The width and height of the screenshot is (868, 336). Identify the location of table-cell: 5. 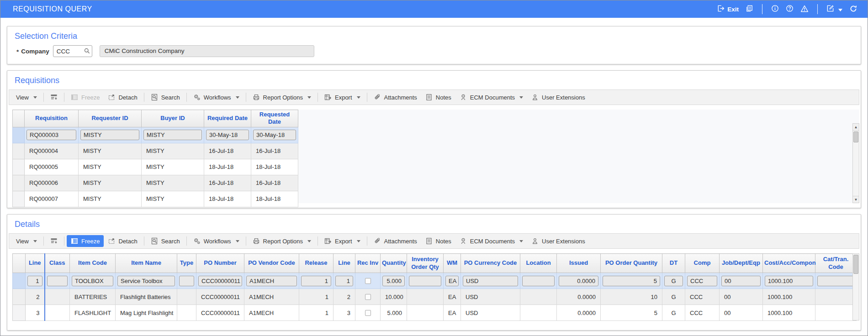
(631, 313).